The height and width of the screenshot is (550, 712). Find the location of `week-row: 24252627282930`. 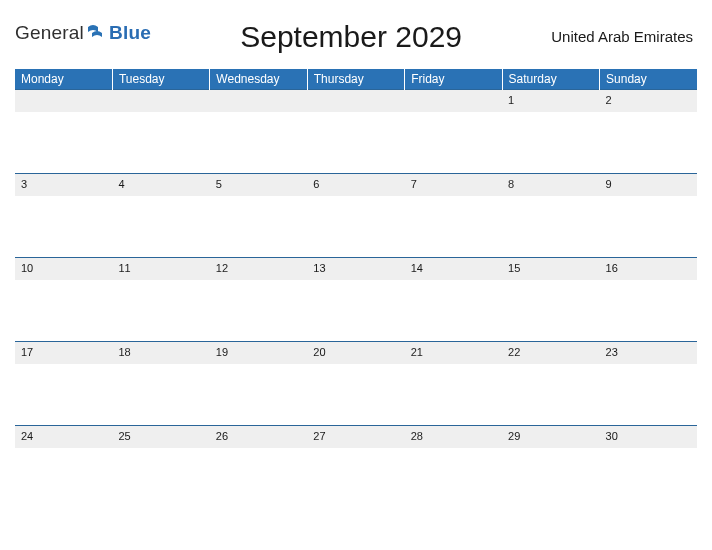

week-row: 24252627282930 is located at coordinates (356, 437).